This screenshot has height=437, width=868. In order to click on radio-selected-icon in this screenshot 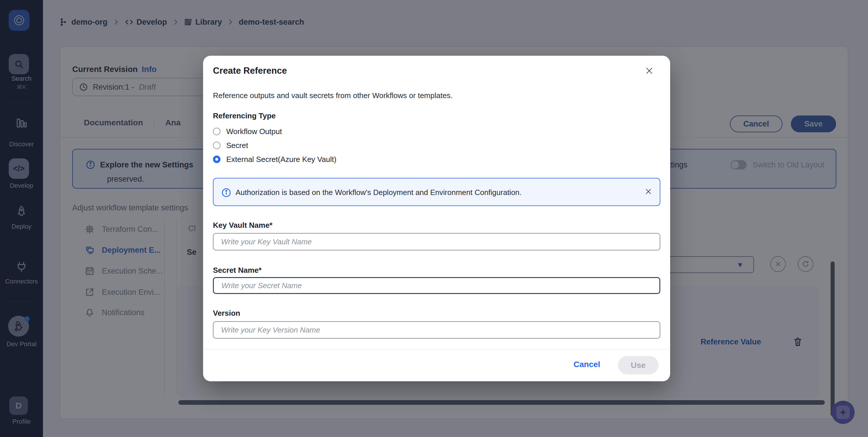, I will do `click(217, 159)`.